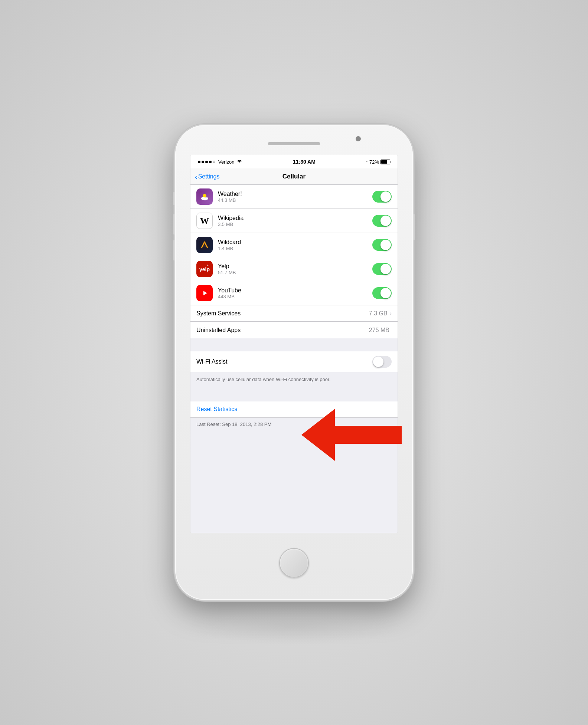 This screenshot has width=588, height=725. Describe the element at coordinates (295, 221) in the screenshot. I see `app-info-wikipedia: Wikipedia 3.5 MB` at that location.